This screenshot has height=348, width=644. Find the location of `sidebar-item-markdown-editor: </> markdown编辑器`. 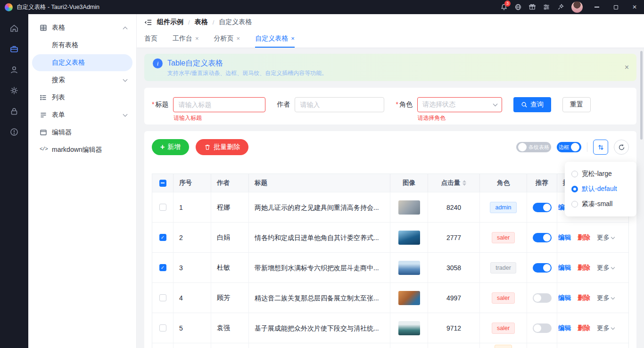

sidebar-item-markdown-editor: </> markdown编辑器 is located at coordinates (82, 150).